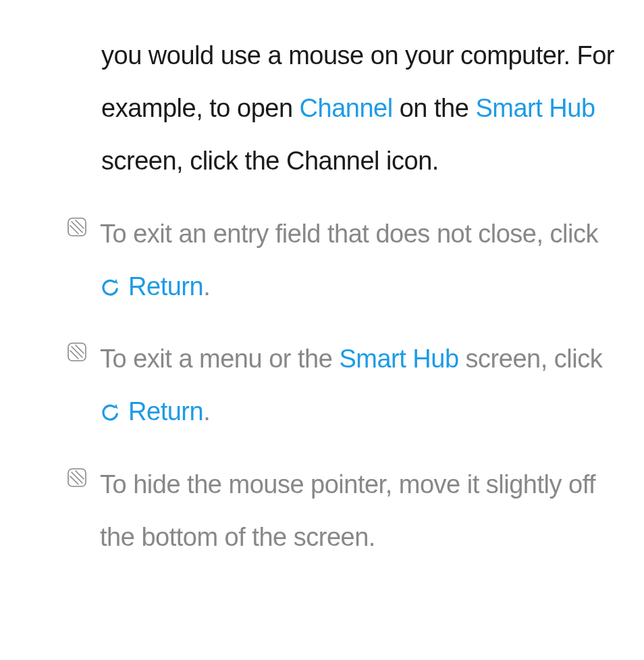 The height and width of the screenshot is (660, 644). I want to click on text-run: To exit an entry field that does not clo…, so click(349, 234).